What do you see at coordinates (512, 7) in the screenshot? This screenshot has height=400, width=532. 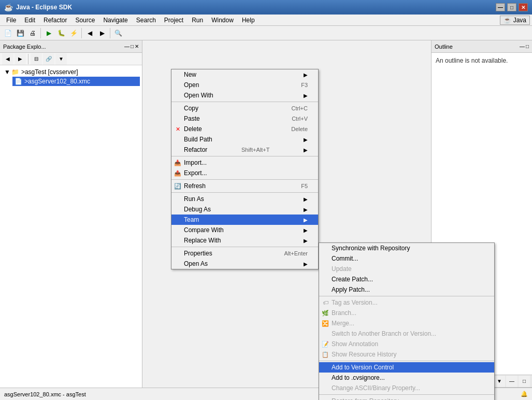 I see `maximize-button: □` at bounding box center [512, 7].